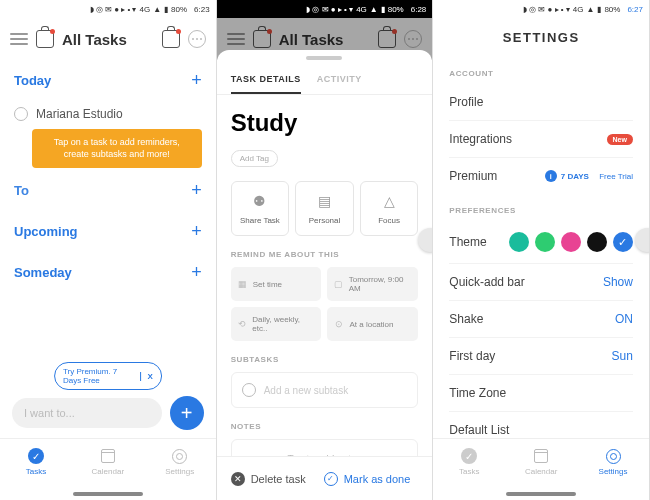 This screenshot has height=500, width=650. What do you see at coordinates (242, 324) in the screenshot?
I see `repeat-icon: ⟲` at bounding box center [242, 324].